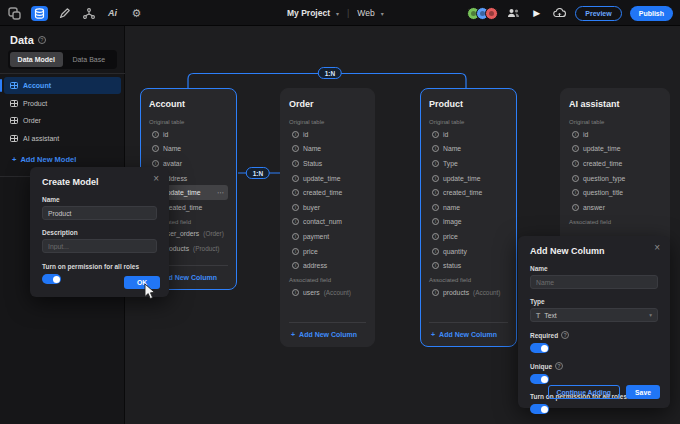 The image size is (680, 424). Describe the element at coordinates (328, 200) in the screenshot. I see `field-list: i id i Name i Status i update_time` at that location.